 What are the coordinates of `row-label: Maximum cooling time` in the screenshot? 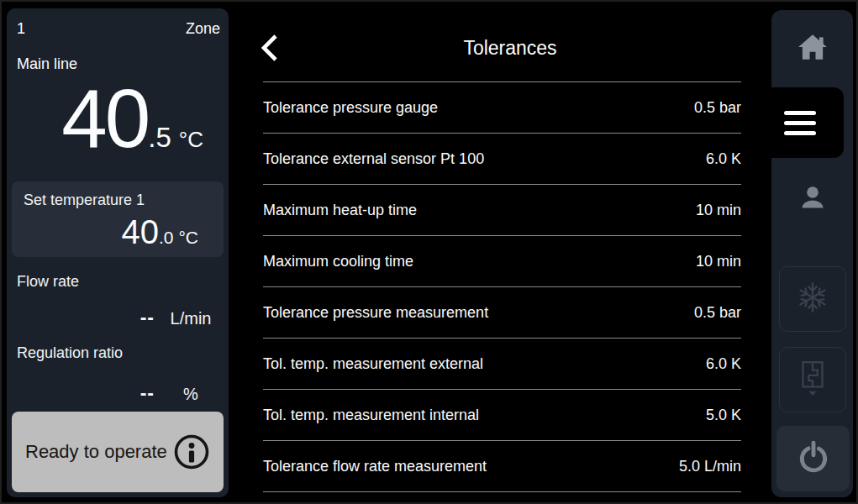 It's located at (338, 262).